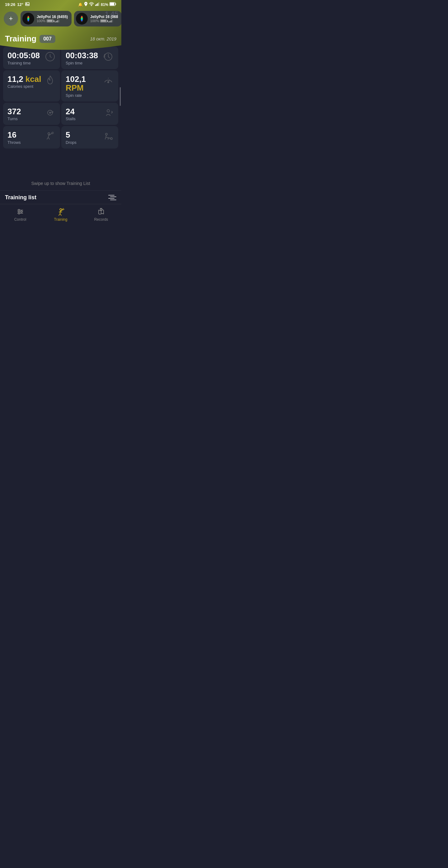  What do you see at coordinates (108, 113) in the screenshot?
I see `stalls-icon` at bounding box center [108, 113].